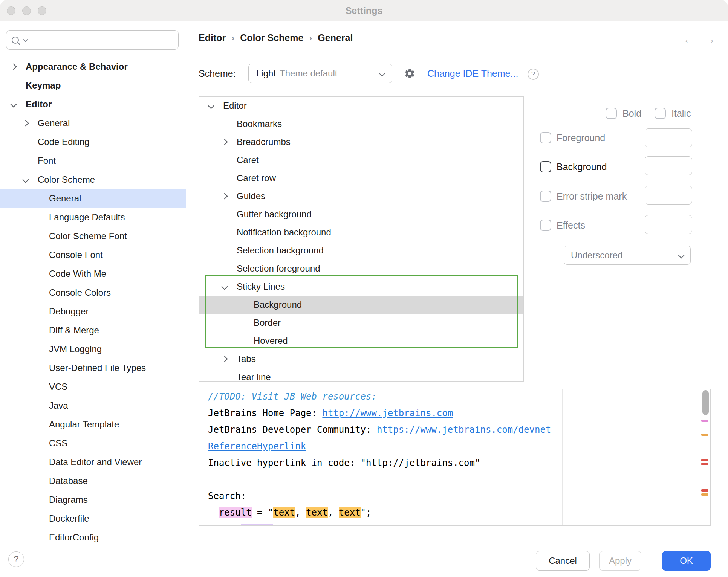  I want to click on bold-checkbox, so click(611, 113).